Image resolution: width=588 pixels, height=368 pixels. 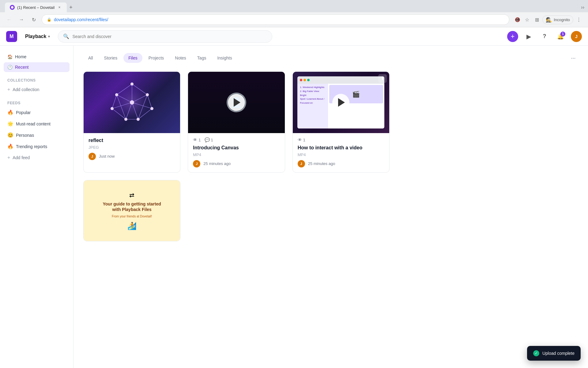 What do you see at coordinates (341, 102) in the screenshot?
I see `play-button-interact` at bounding box center [341, 102].